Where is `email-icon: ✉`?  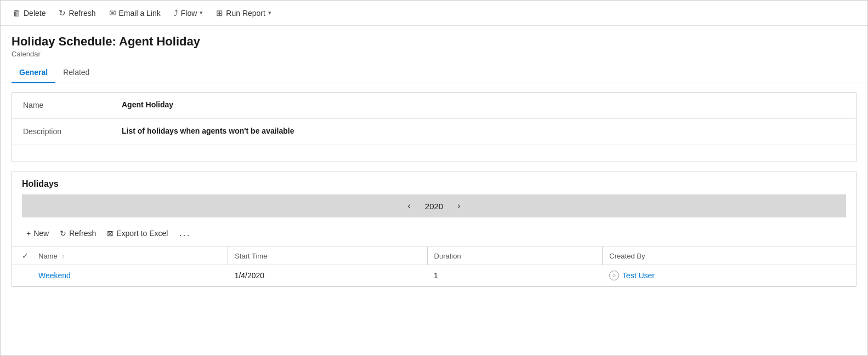
email-icon: ✉ is located at coordinates (113, 13).